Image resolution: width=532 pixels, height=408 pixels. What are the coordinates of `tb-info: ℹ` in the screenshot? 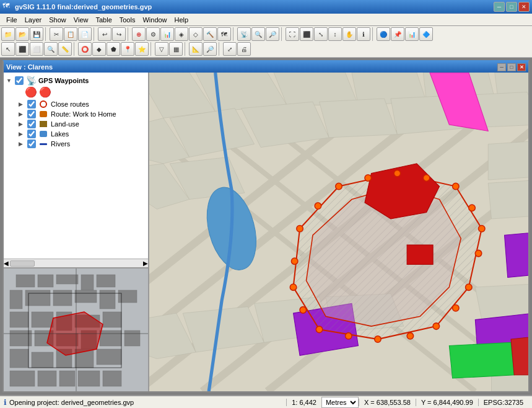 It's located at (364, 34).